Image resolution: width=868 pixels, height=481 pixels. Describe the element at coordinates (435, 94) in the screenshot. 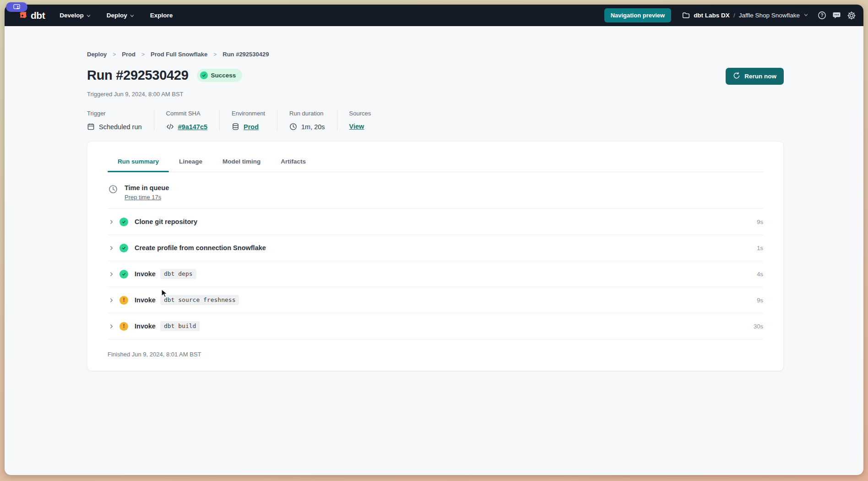

I see `triggered-timestamp: Triggered Jun 9, 2024, 8:00 AM BST` at that location.